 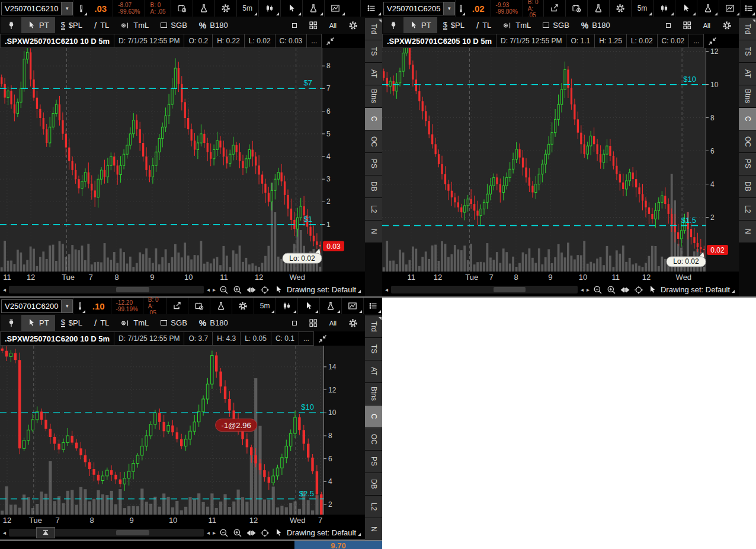 What do you see at coordinates (238, 533) in the screenshot?
I see `zoom-in-button` at bounding box center [238, 533].